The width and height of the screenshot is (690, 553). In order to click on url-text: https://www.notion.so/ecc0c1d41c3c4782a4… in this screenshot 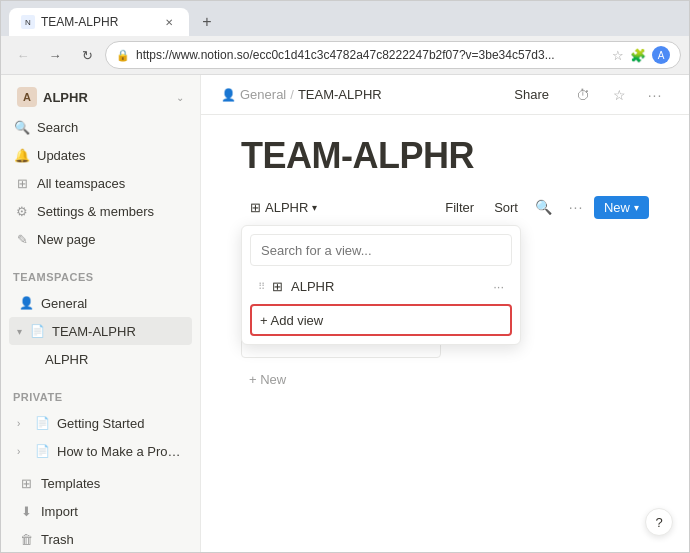, I will do `click(371, 55)`.